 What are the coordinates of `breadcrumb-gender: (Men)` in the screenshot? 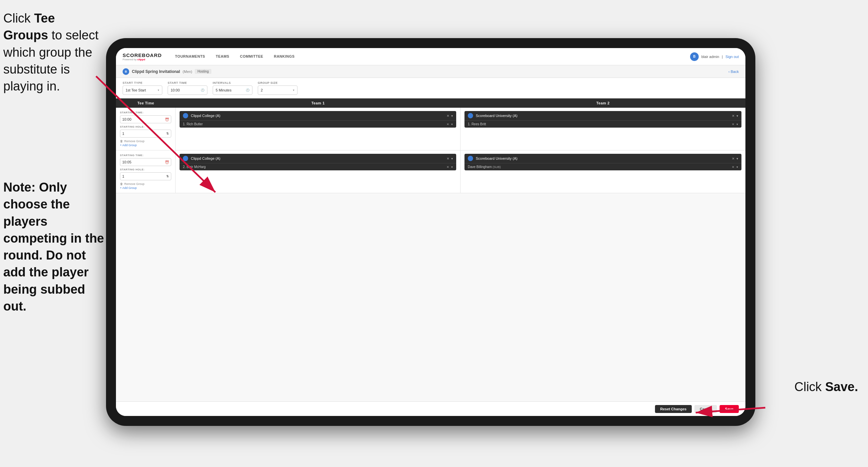 It's located at (187, 71).